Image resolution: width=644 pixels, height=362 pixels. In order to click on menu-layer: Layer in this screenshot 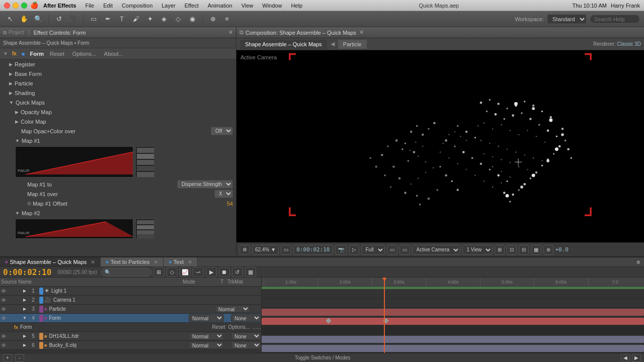, I will do `click(169, 6)`.